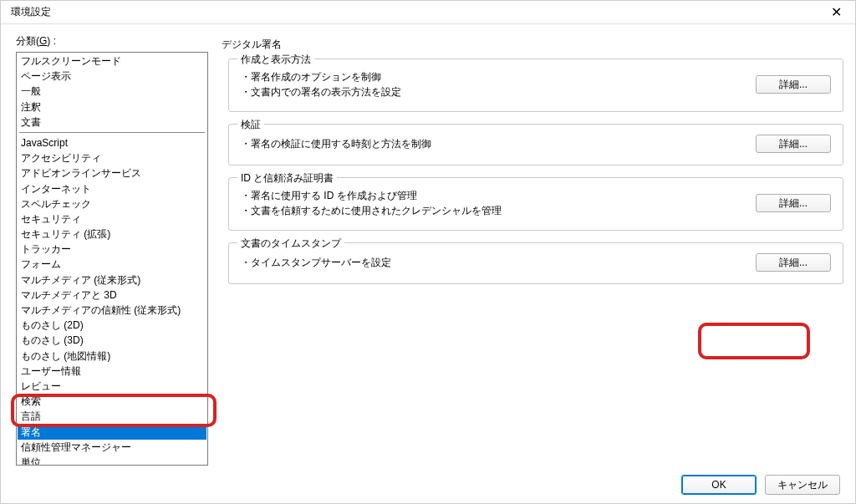 The image size is (856, 504). Describe the element at coordinates (321, 84) in the screenshot. I see `group-bullets: 署名作成のオプションを制御文書内での署名の表示方法を設定` at that location.